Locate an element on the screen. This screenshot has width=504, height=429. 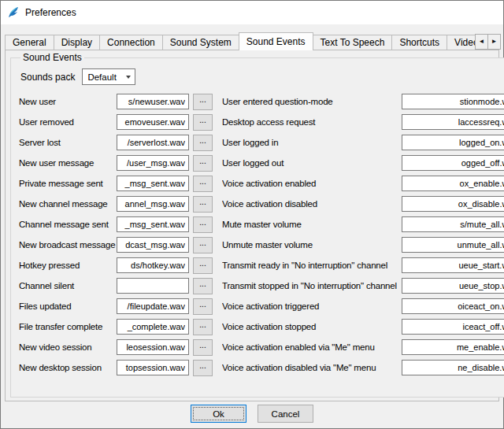
sound-event-row: Channel message sent... is located at coordinates (116, 224).